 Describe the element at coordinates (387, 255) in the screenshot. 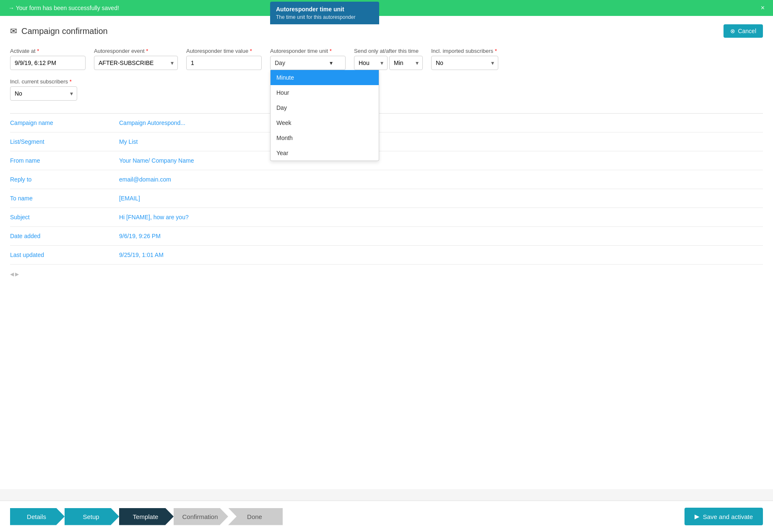

I see `info-row-last-updated: Last updated 9/25/19, 1:01 AM` at that location.